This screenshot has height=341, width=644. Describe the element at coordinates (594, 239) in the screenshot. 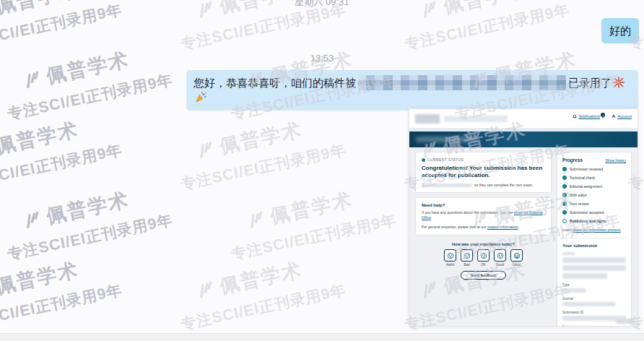

I see `progress-card: Progress Show history Submission receive…` at that location.